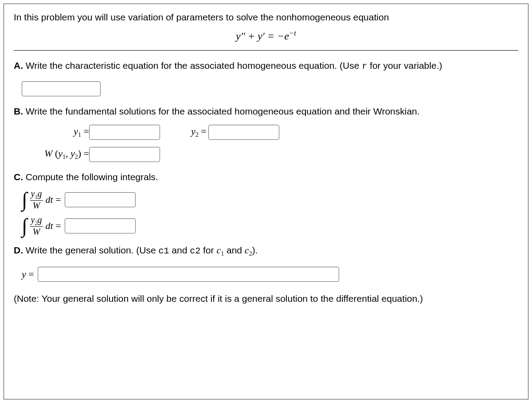 Image resolution: width=532 pixels, height=403 pixels. What do you see at coordinates (42, 225) in the screenshot?
I see `integral-2-expression: ∫ y2g W dt =` at bounding box center [42, 225].